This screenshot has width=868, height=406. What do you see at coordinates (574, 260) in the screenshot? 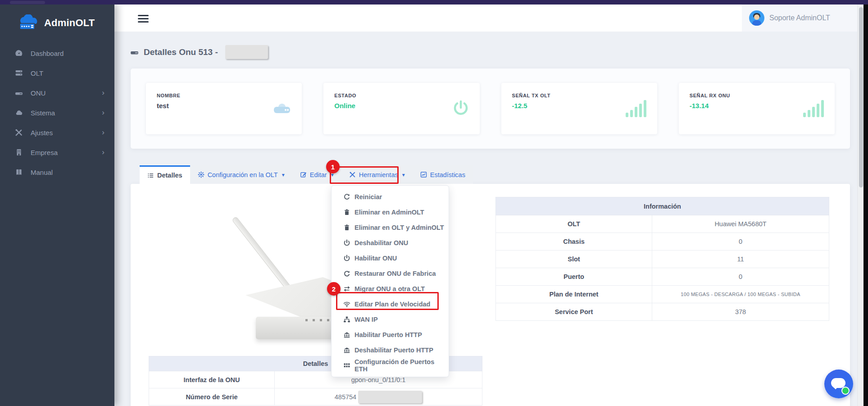
I see `row-label: Slot` at bounding box center [574, 260].